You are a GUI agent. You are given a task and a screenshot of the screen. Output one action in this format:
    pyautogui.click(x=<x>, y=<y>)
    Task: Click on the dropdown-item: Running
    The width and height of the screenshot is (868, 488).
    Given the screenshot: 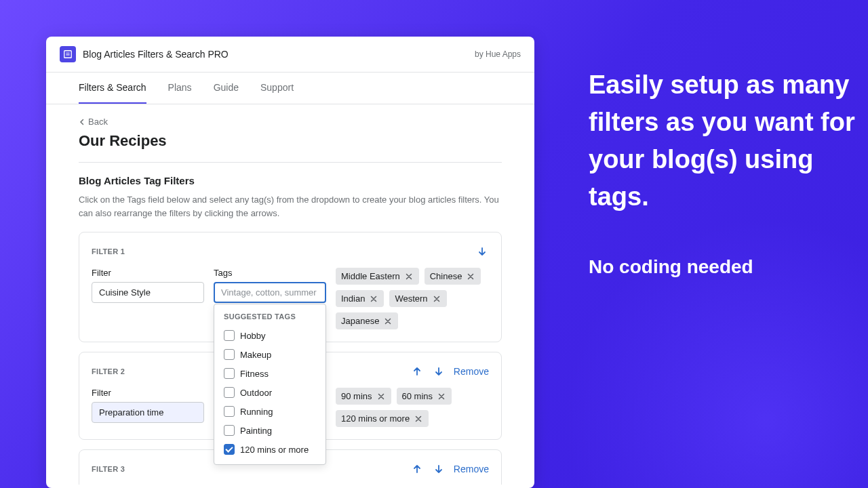 What is the action you would take?
    pyautogui.click(x=270, y=411)
    